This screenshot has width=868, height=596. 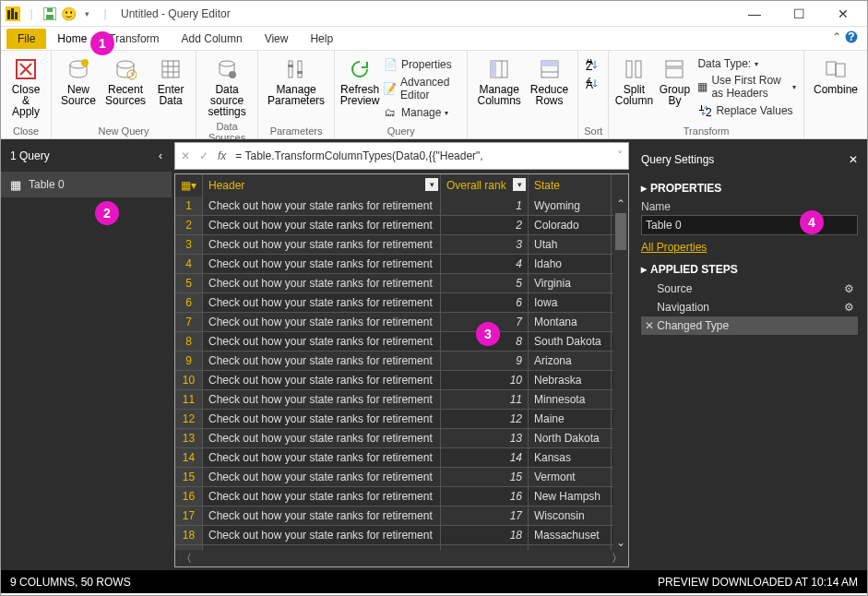 I want to click on accept-formula-icon: ✓, so click(x=204, y=156).